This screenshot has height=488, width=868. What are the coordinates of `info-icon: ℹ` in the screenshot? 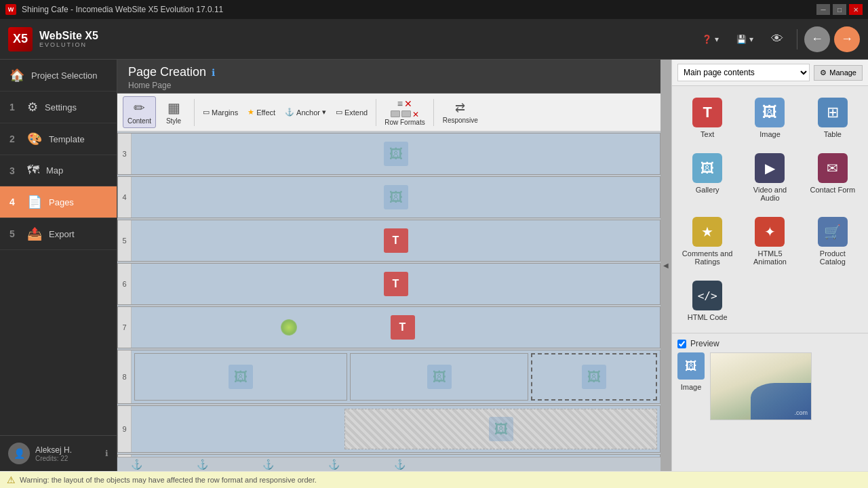 It's located at (107, 453).